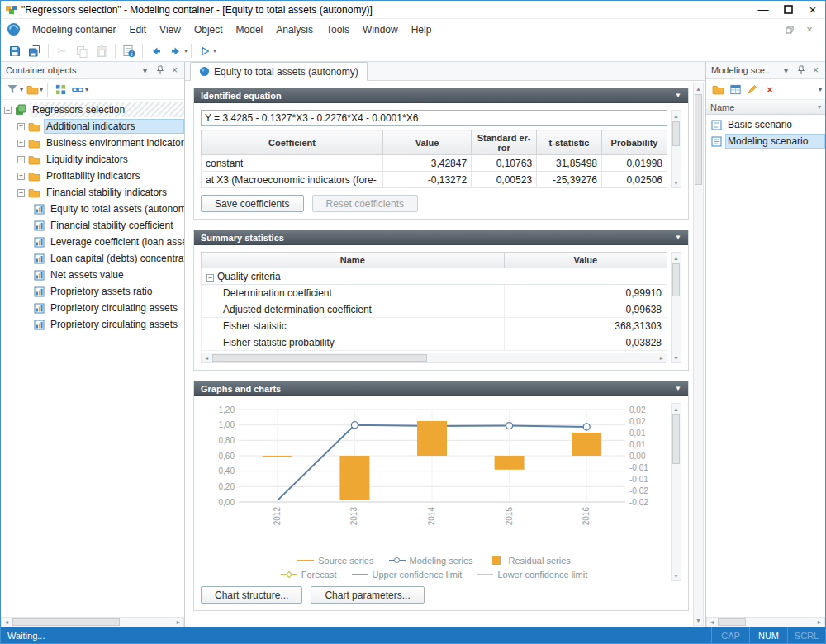 The width and height of the screenshot is (826, 644). I want to click on chart-parameters-button: Chart parameters..., so click(367, 594).